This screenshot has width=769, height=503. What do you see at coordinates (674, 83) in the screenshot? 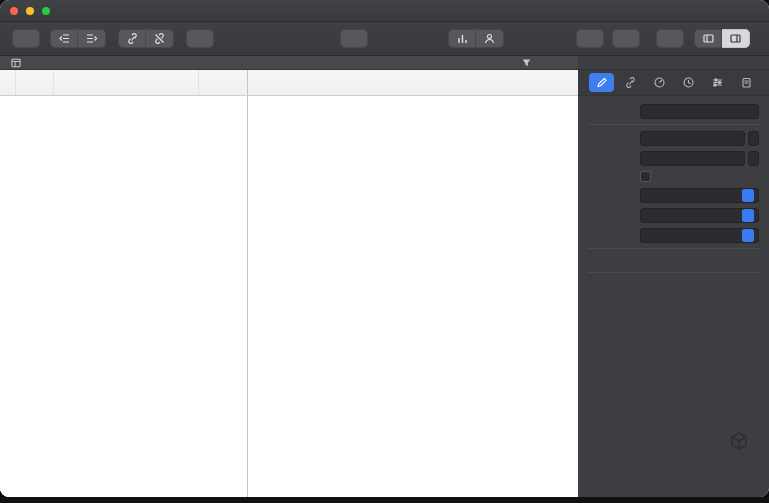
I see `inspector-tabs` at bounding box center [674, 83].